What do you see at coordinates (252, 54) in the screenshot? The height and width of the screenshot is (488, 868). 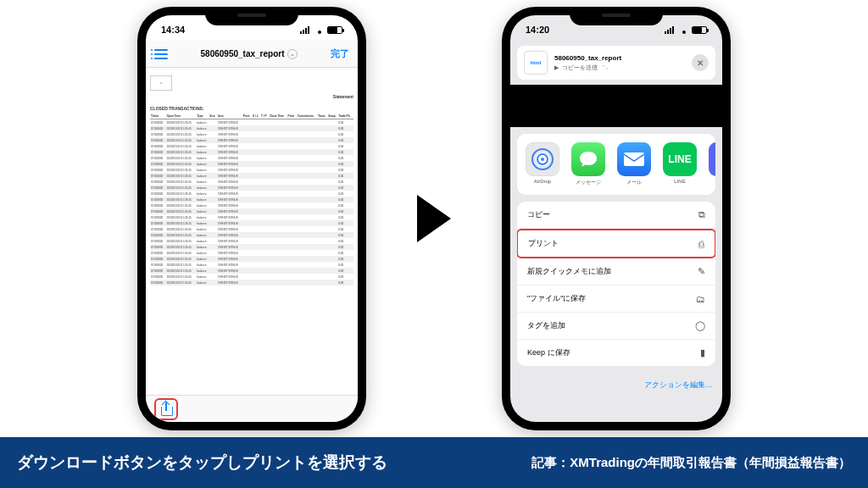 I see `nav-bar: 58060950_tax_report ⌄ 完了` at bounding box center [252, 54].